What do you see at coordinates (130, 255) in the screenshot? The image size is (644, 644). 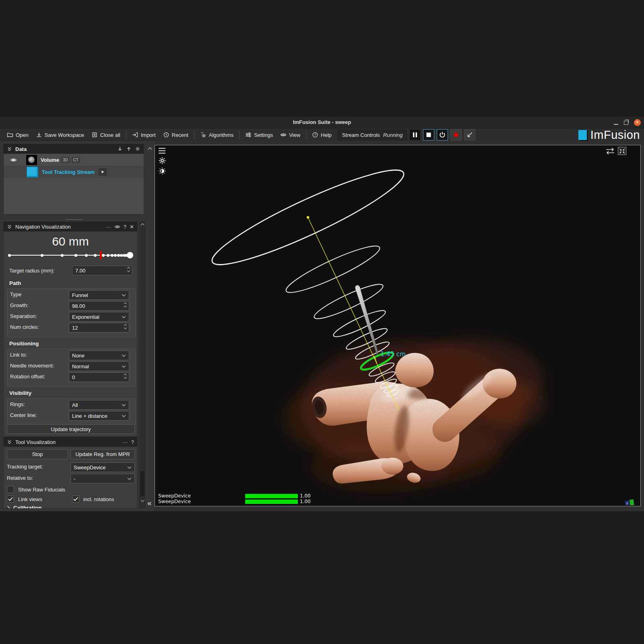 I see `slider-end-handle` at bounding box center [130, 255].